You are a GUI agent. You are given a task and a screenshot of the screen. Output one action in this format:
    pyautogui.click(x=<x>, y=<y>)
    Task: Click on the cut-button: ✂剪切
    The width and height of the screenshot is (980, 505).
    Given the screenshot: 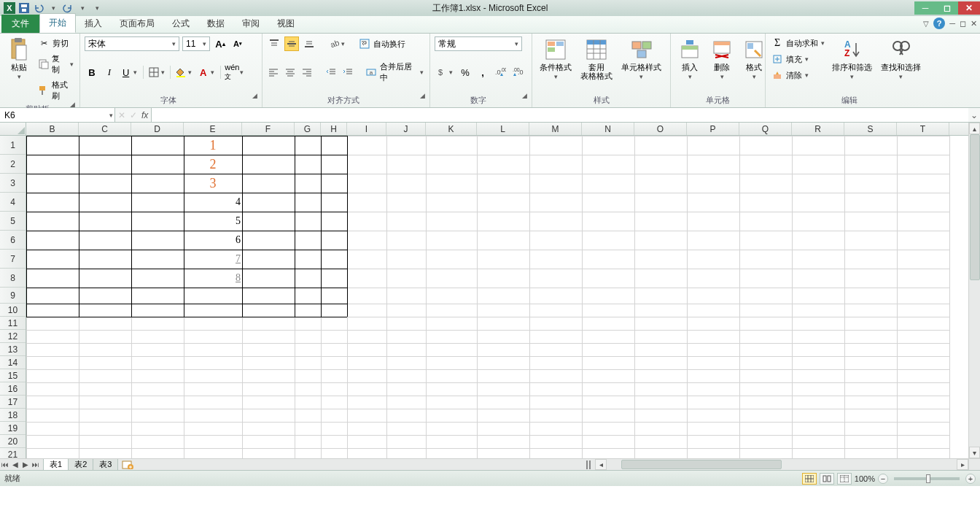 What is the action you would take?
    pyautogui.click(x=55, y=43)
    